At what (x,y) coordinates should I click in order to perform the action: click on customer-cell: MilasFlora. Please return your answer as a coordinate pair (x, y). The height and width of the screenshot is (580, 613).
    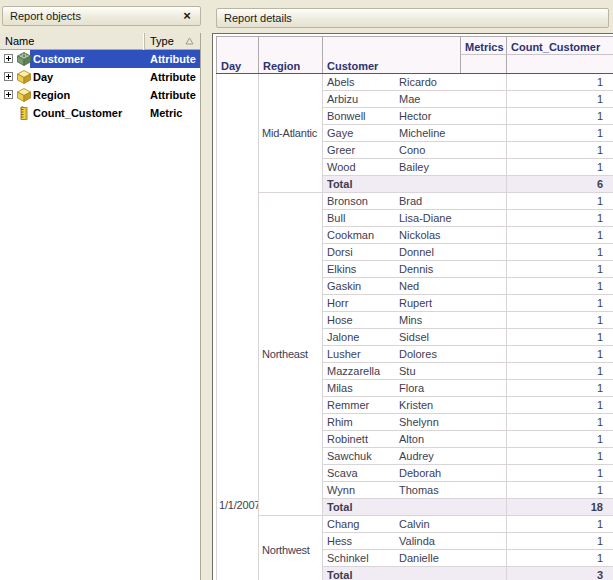
    Looking at the image, I should click on (415, 388).